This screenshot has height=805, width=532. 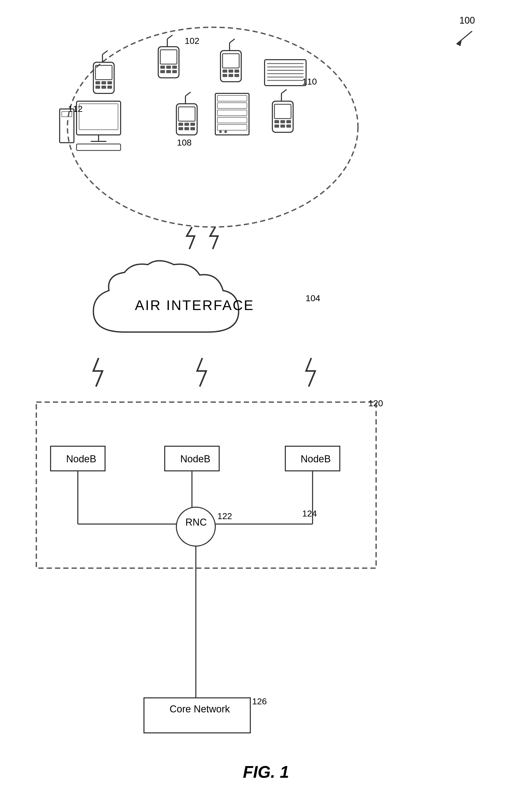 What do you see at coordinates (192, 41) in the screenshot?
I see `ref-102-label: 102` at bounding box center [192, 41].